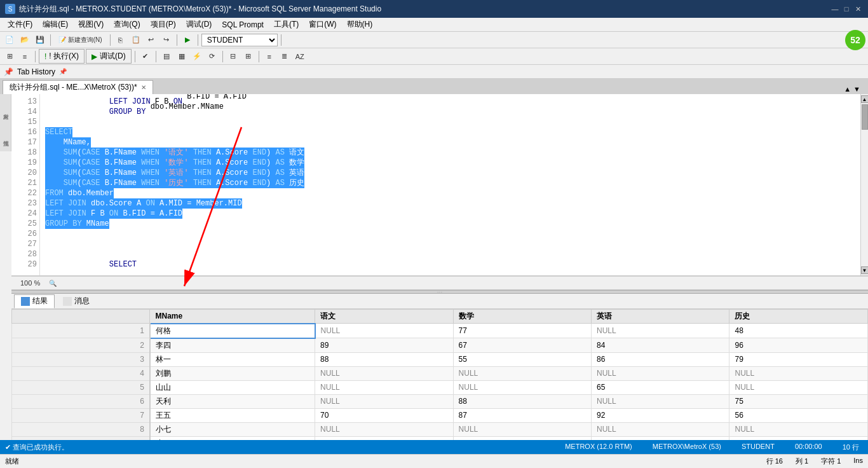  What do you see at coordinates (156, 57) in the screenshot?
I see `sep8` at bounding box center [156, 57].